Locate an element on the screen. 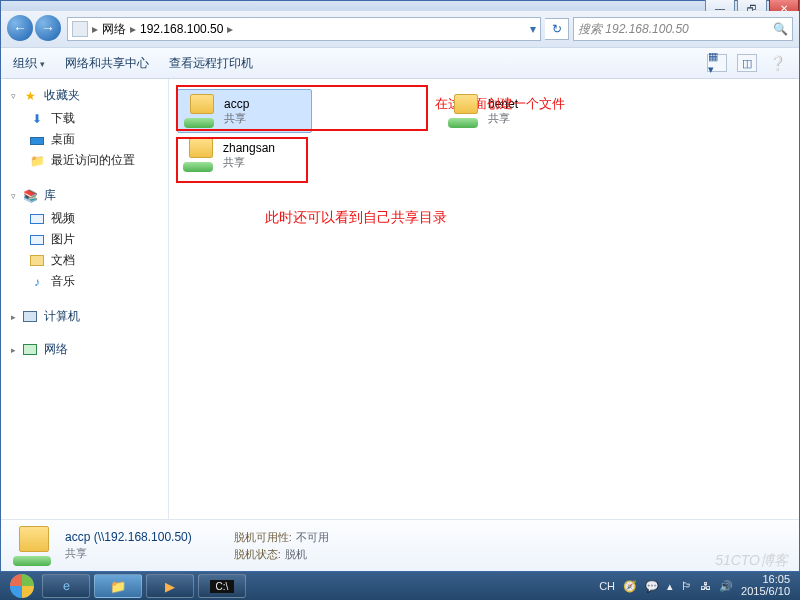 The image size is (800, 600). action-center-icon: 🏳 is located at coordinates (686, 586).